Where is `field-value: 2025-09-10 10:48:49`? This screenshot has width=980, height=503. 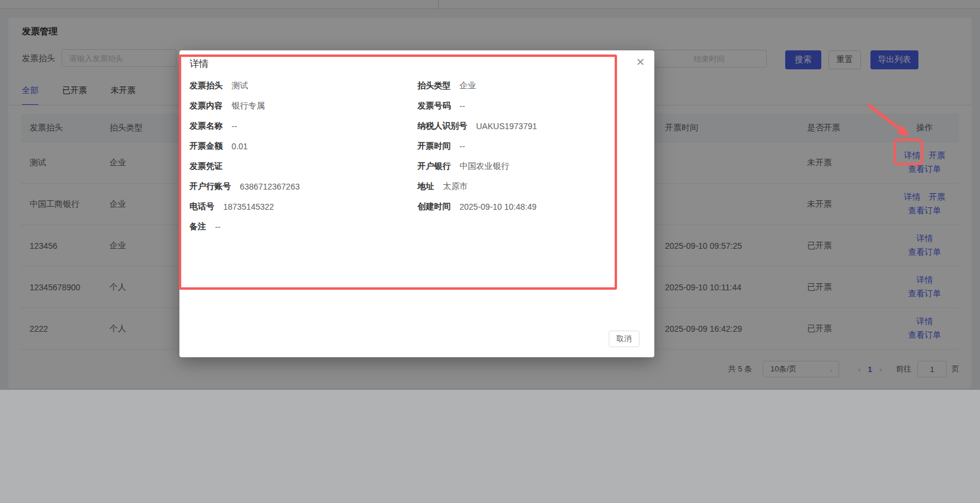 field-value: 2025-09-10 10:48:49 is located at coordinates (498, 207).